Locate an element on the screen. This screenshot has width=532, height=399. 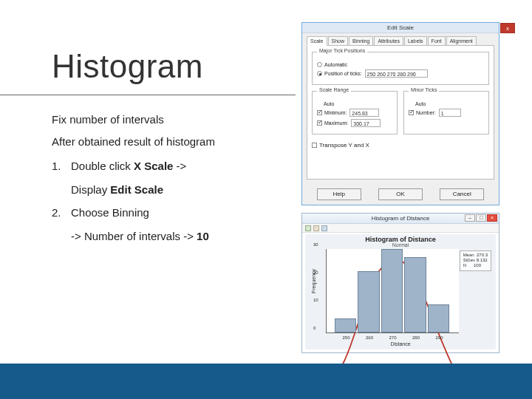
minimum-row: Minimum: 245.83 is located at coordinates (355, 112).